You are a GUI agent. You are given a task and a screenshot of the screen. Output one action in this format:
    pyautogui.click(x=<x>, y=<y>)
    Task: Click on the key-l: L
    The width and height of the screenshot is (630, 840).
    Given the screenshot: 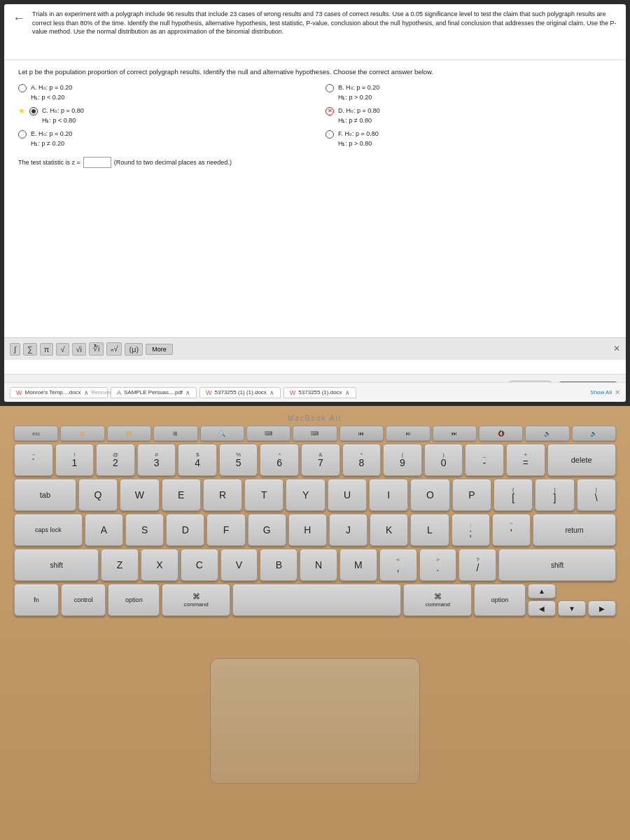 What is the action you would take?
    pyautogui.click(x=430, y=530)
    